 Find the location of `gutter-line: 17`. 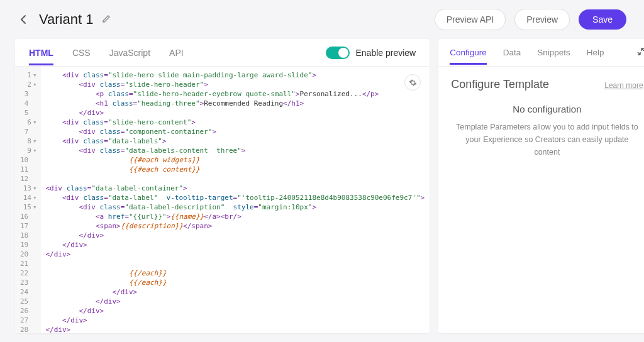

gutter-line: 17 is located at coordinates (29, 226).